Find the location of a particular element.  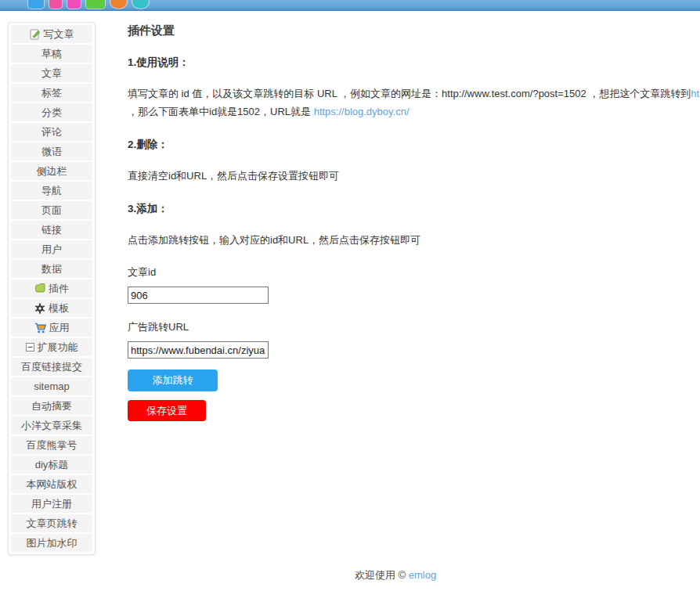

sidebar-item-应用: 应用 is located at coordinates (52, 327).